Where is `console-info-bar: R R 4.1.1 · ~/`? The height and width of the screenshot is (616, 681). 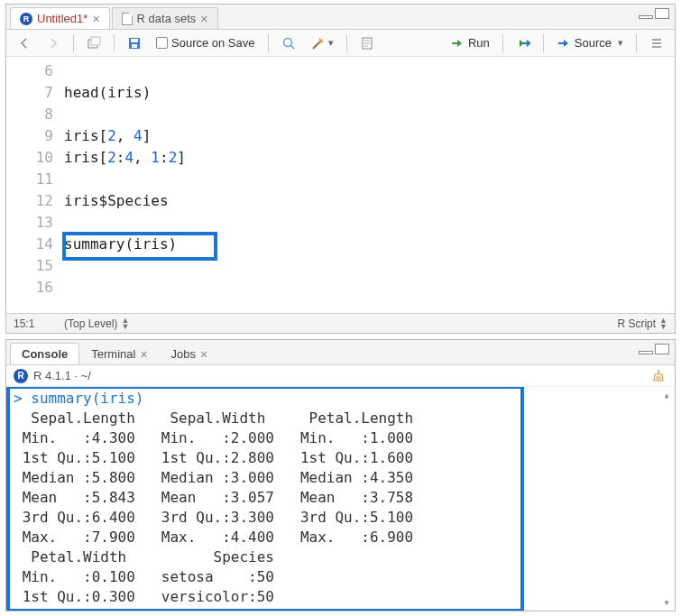
console-info-bar: R R 4.1.1 · ~/ is located at coordinates (341, 376).